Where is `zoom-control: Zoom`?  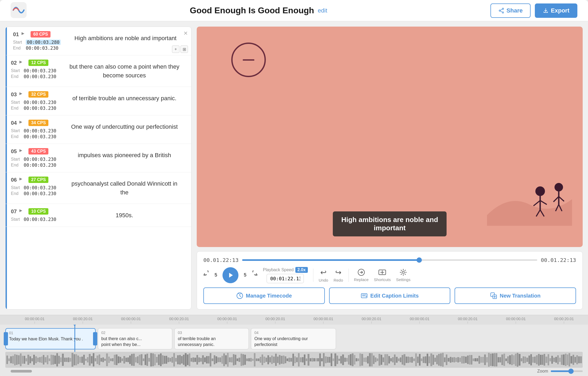
zoom-control: Zoom is located at coordinates (560, 371).